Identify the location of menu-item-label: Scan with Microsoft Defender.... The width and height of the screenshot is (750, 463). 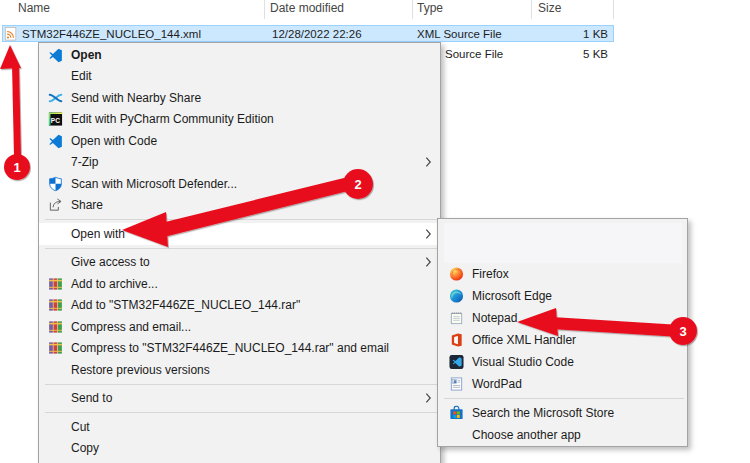
(154, 184).